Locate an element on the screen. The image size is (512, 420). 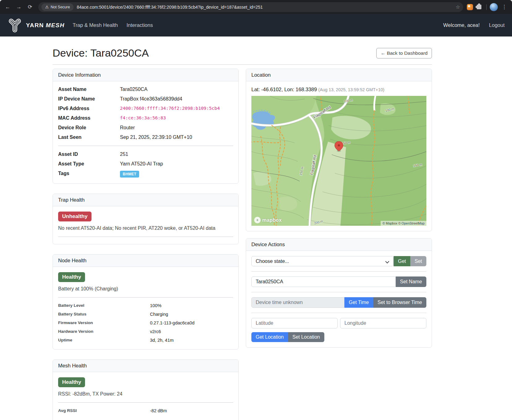
mesh-health-status-badge: Healthy is located at coordinates (72, 382).